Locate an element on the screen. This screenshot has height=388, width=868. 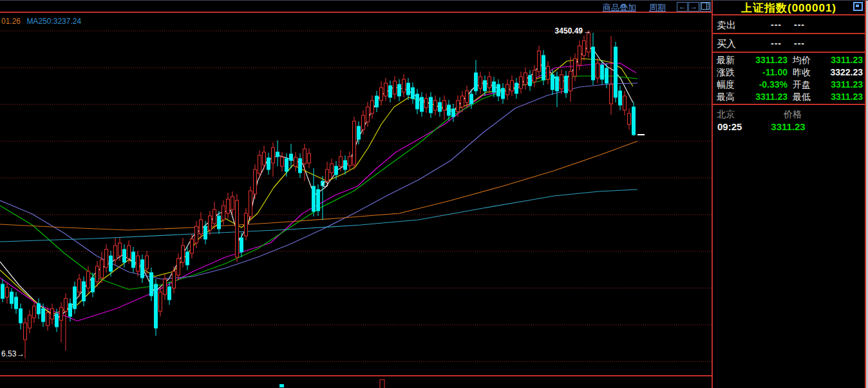
split-pane-icon is located at coordinates (706, 6).